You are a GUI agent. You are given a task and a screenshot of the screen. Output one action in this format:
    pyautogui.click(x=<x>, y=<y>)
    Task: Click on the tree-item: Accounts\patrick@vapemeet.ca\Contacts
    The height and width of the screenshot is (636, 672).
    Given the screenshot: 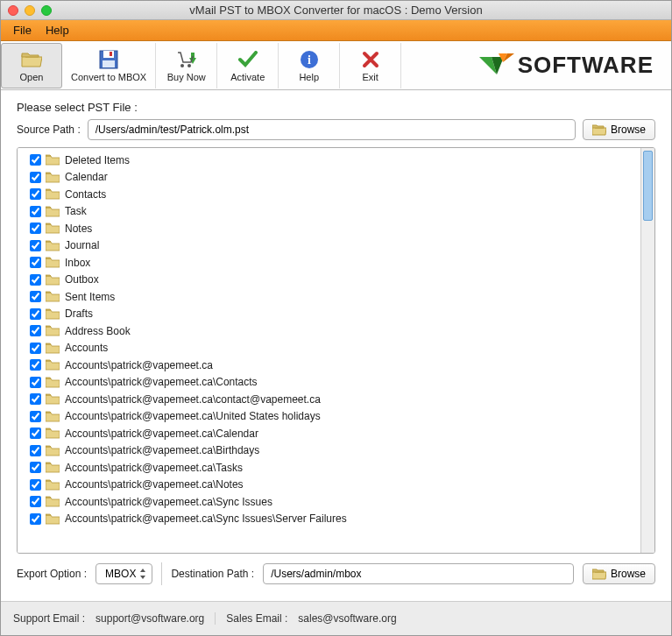 What is the action you would take?
    pyautogui.click(x=329, y=383)
    